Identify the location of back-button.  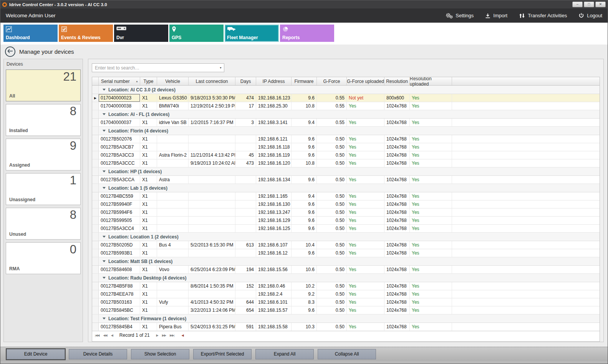
(10, 51).